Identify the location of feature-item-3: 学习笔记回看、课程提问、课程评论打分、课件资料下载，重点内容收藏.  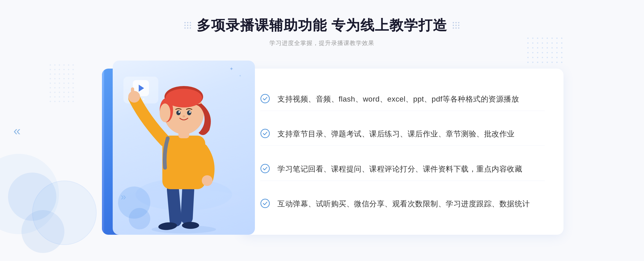
(402, 169).